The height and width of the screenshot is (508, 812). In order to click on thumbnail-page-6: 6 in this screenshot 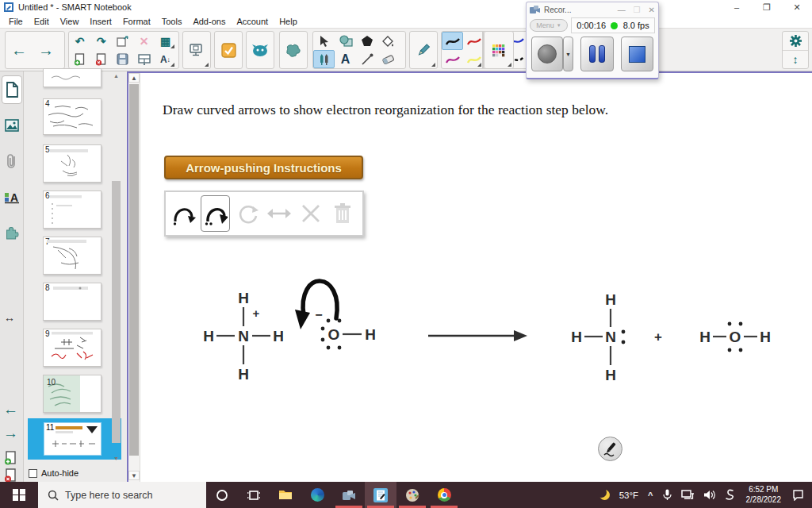, I will do `click(72, 210)`.